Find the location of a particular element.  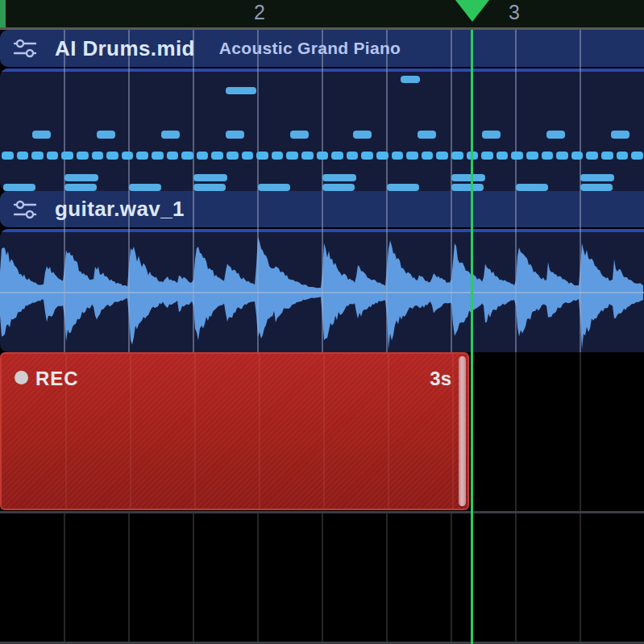

clip-resize-handle is located at coordinates (463, 431).